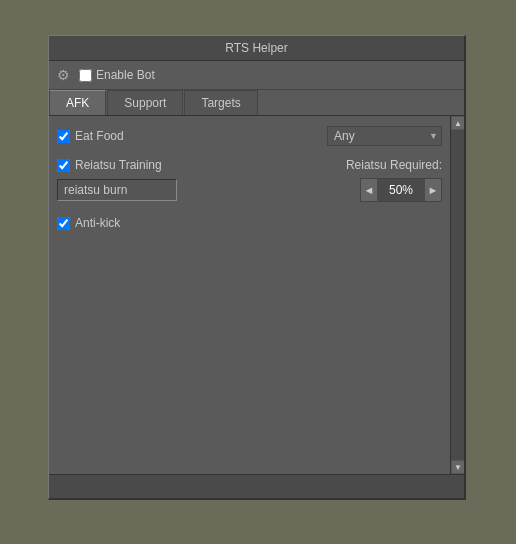  Describe the element at coordinates (100, 136) in the screenshot. I see `eat-food-text: Eat Food` at that location.